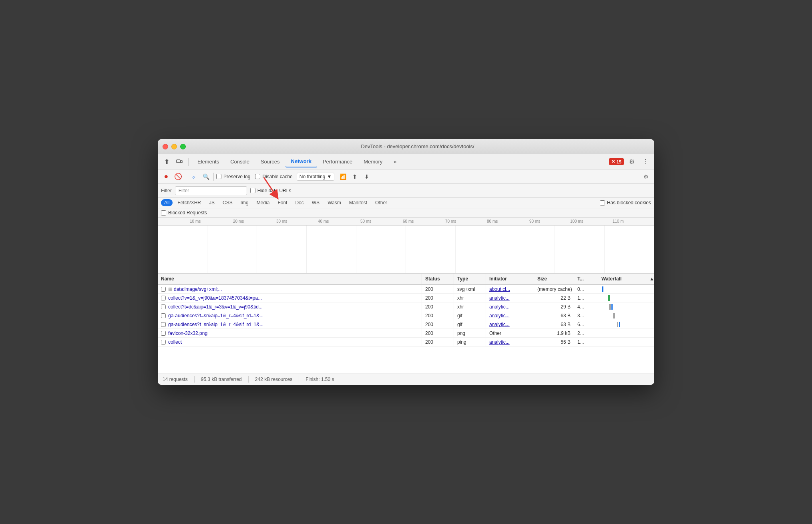 This screenshot has width=812, height=524. What do you see at coordinates (170, 289) in the screenshot?
I see `row-icon: ▦` at bounding box center [170, 289].